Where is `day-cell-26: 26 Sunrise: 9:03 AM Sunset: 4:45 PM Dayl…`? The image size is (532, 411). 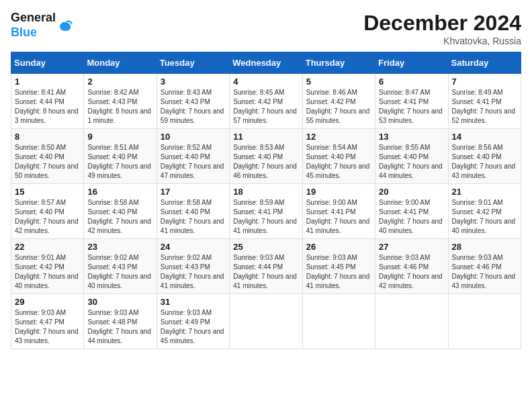 day-cell-26: 26 Sunrise: 9:03 AM Sunset: 4:45 PM Dayl… is located at coordinates (339, 267).